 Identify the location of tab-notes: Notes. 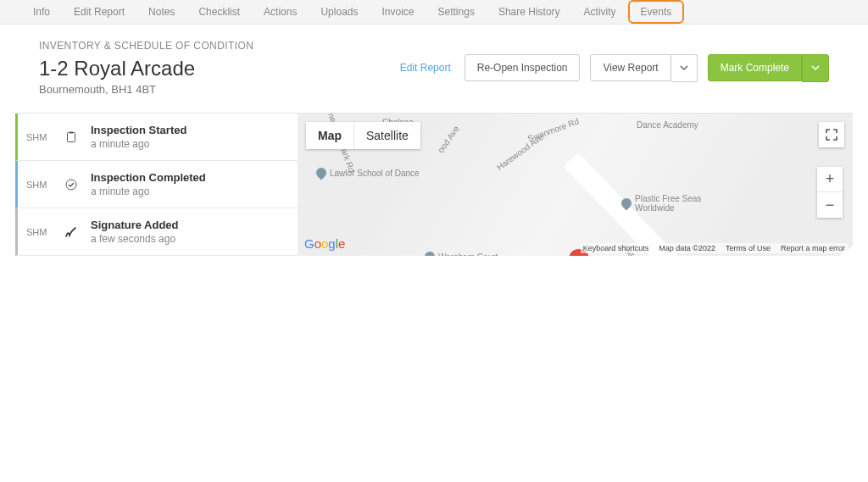
(161, 12).